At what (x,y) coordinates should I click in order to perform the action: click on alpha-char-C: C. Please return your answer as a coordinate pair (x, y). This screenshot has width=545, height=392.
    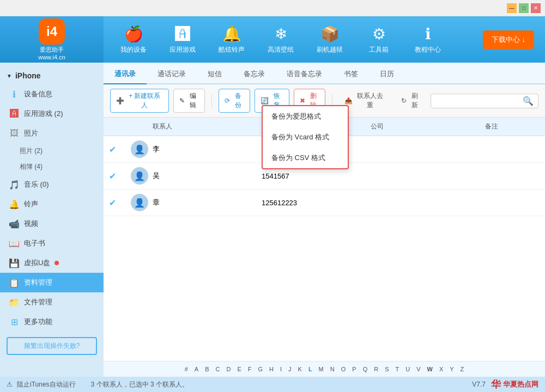
    Looking at the image, I should click on (217, 369).